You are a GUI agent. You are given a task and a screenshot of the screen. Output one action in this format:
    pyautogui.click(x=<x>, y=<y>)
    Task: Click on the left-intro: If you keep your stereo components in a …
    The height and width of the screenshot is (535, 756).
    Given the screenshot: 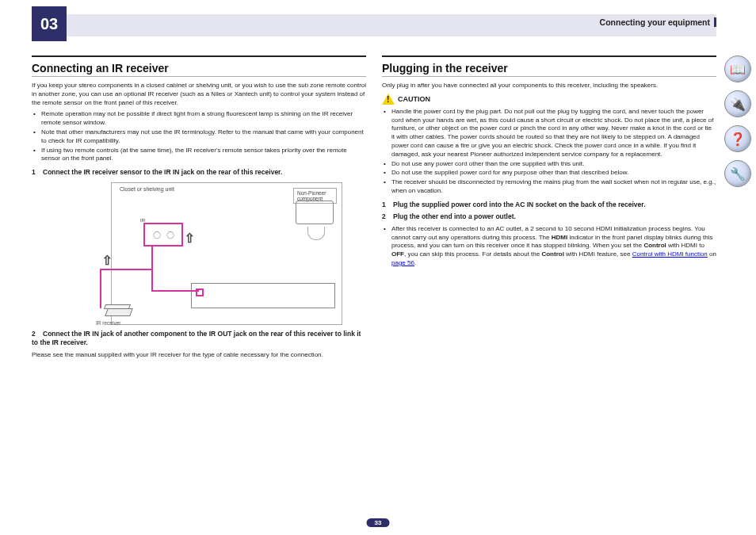 What is the action you would take?
    pyautogui.click(x=199, y=94)
    